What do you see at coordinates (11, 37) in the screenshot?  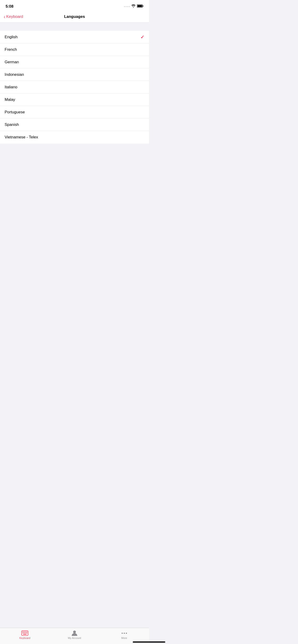 I see `language-label: English` at bounding box center [11, 37].